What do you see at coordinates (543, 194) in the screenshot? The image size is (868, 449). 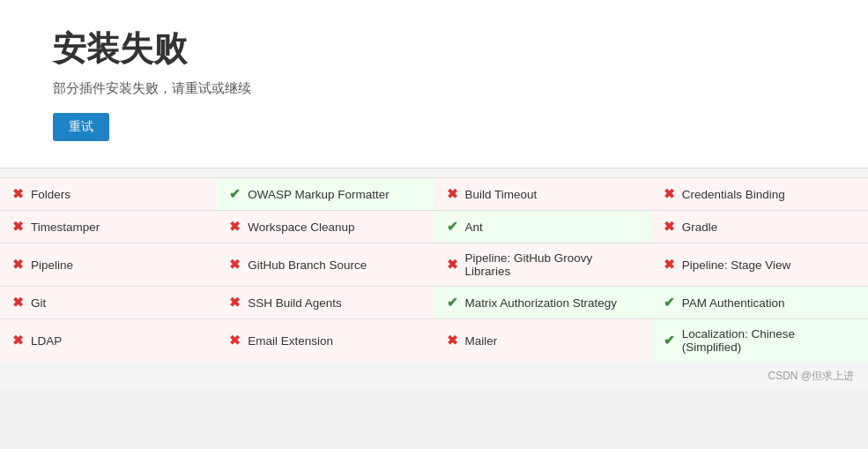 I see `table-cell: ✖Build Timeout` at bounding box center [543, 194].